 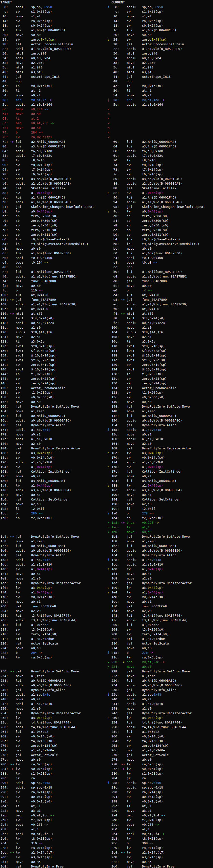 What do you see at coordinates (160, 801) in the screenshot?
I see `asm-line: 298: lh v0,0x1c(a0)` at bounding box center [160, 801].